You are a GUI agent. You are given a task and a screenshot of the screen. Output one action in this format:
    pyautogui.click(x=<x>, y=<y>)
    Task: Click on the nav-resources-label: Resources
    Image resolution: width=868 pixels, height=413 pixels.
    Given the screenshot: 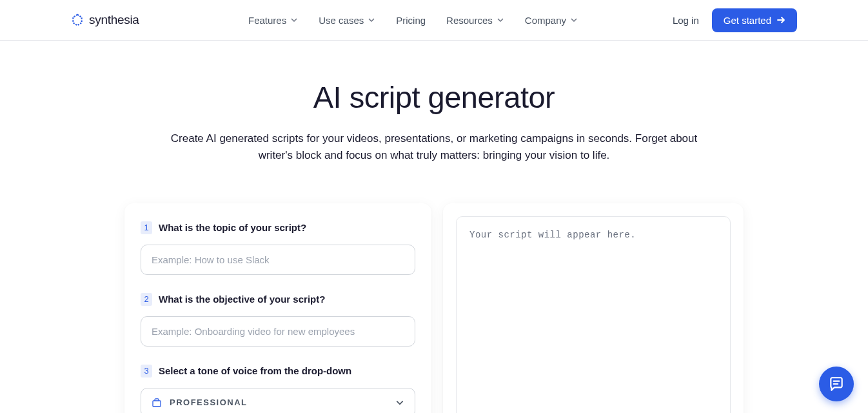 What is the action you would take?
    pyautogui.click(x=469, y=21)
    